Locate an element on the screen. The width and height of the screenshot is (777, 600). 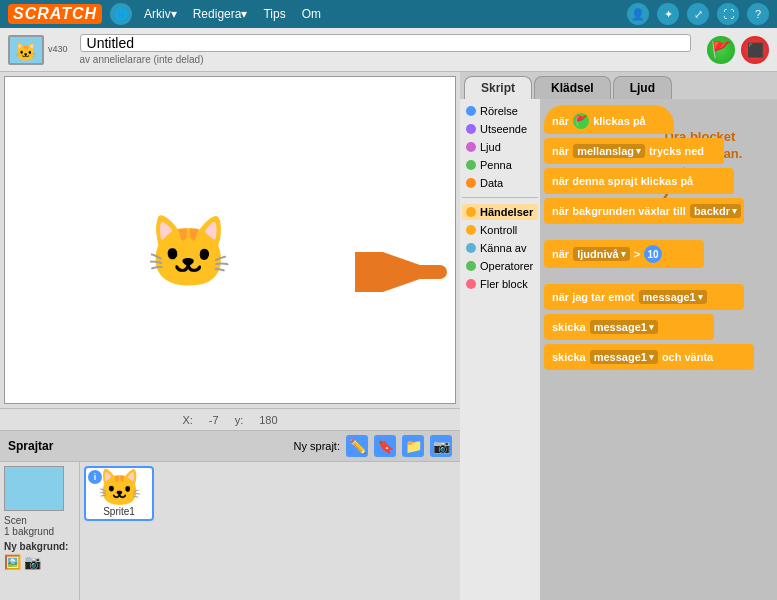
cat-dot-utseende is located at coordinates (471, 129).